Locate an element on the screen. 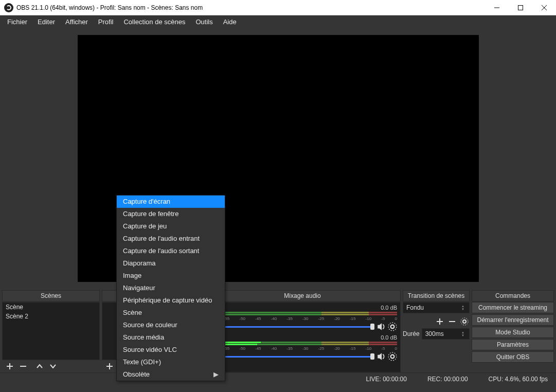 The height and width of the screenshot is (392, 556). mixer-panel: Mixage audio bureau 0.0 dB -60-55-50-45-… is located at coordinates (302, 331).